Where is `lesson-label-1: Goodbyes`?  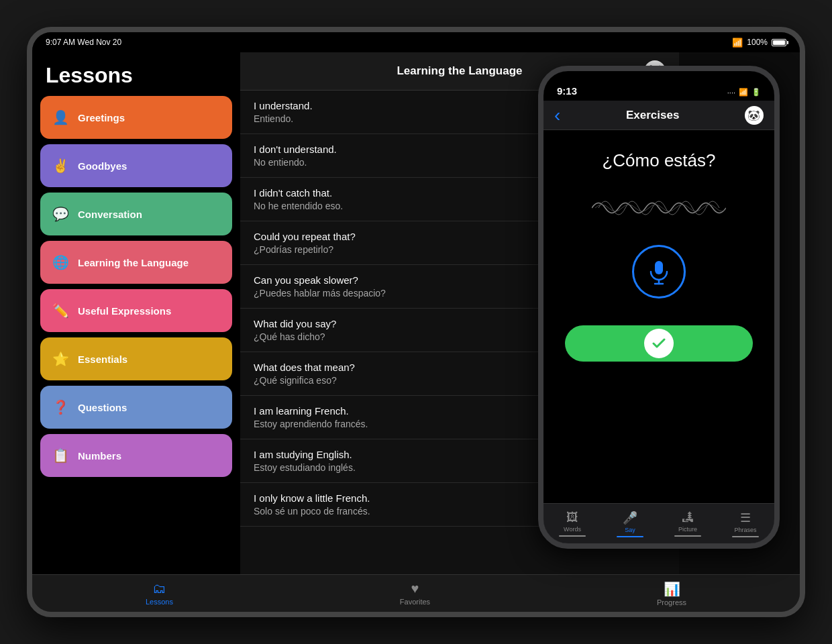 lesson-label-1: Goodbyes is located at coordinates (102, 166).